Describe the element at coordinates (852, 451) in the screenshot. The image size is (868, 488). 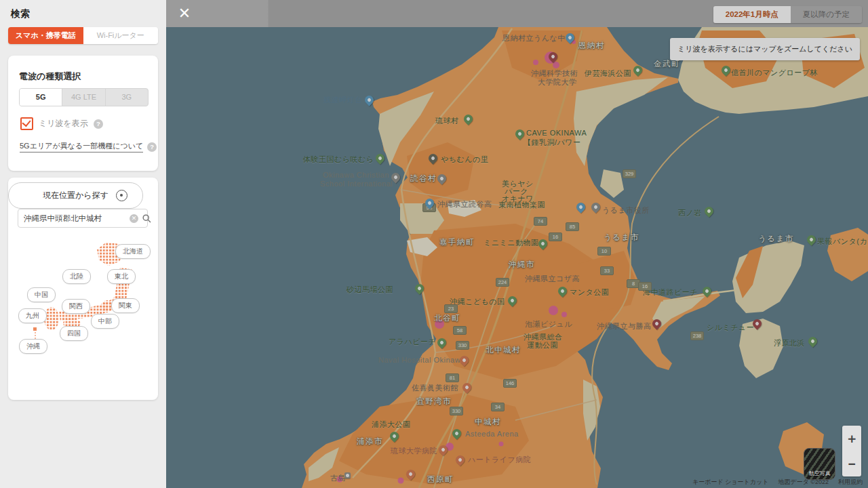
I see `map-zoom-control: ＋ −` at that location.